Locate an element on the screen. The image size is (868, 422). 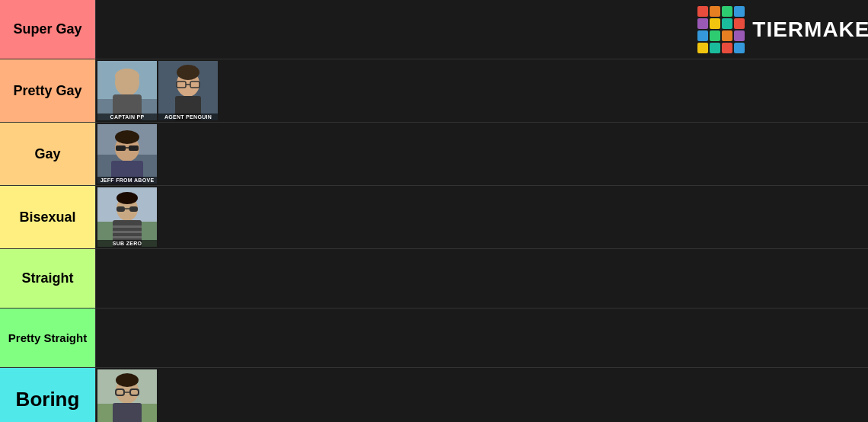
tier-content-pretty-gay: CAPTAIN PP is located at coordinates (481, 91).